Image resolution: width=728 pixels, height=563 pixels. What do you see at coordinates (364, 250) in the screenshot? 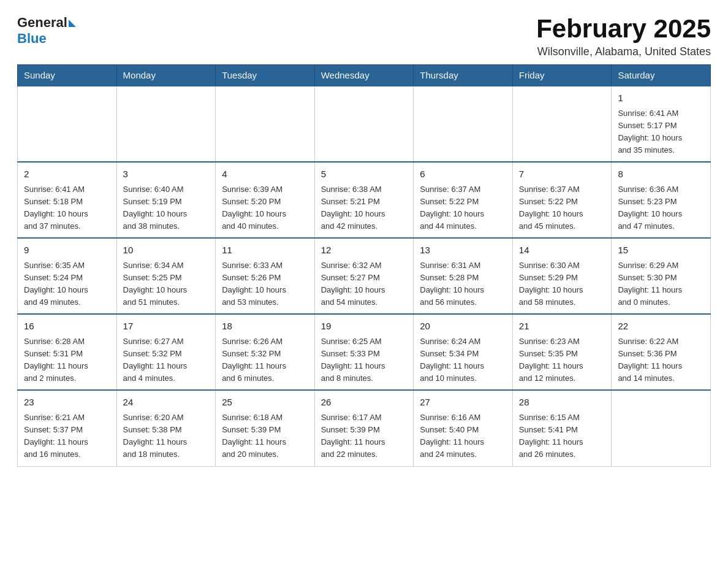
I see `day-number: 12` at bounding box center [364, 250].